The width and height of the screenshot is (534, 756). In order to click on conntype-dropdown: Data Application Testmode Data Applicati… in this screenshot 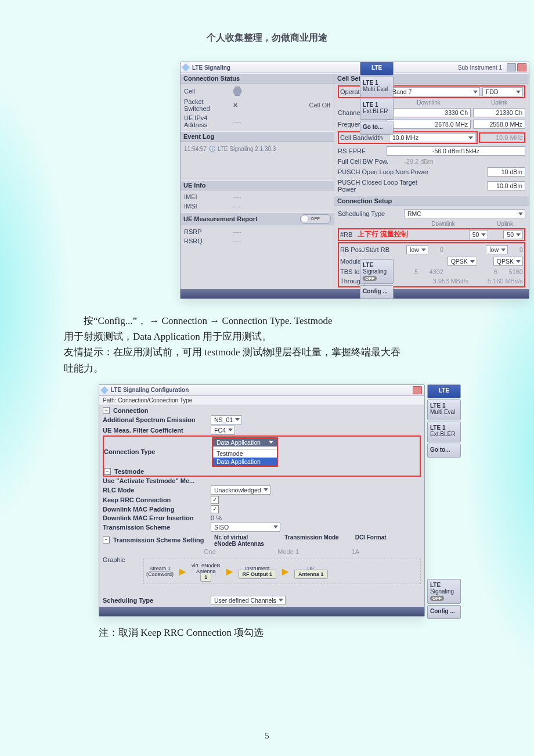, I will do `click(245, 452)`.